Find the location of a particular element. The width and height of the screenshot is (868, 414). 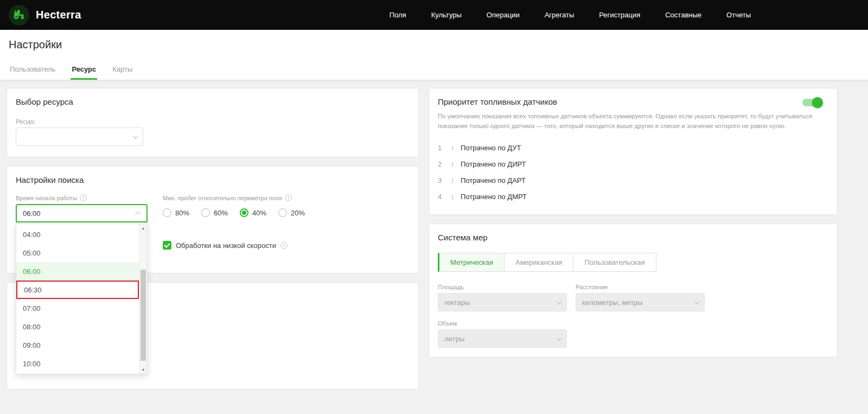

resource-label: Ресурс is located at coordinates (213, 122).